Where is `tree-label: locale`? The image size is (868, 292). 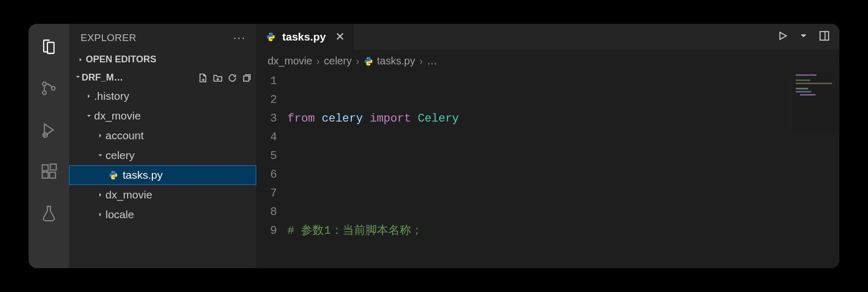
tree-label: locale is located at coordinates (120, 215).